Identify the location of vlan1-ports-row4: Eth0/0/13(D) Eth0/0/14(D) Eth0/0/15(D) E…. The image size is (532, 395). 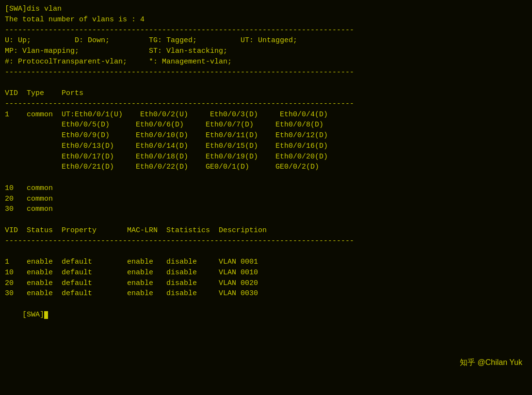
(266, 146).